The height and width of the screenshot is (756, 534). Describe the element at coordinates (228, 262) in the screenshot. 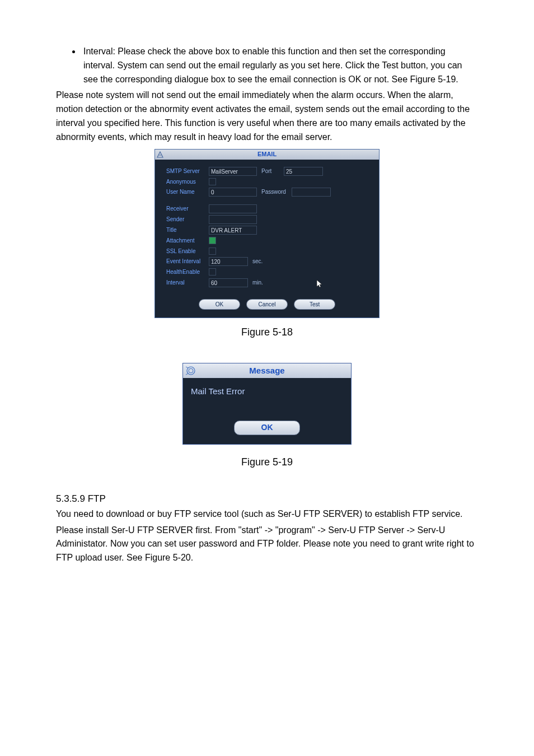

I see `event-interval-input: 120` at that location.